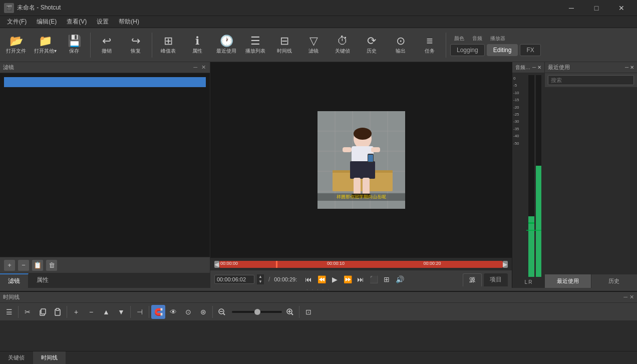  Describe the element at coordinates (140, 312) in the screenshot. I see `tl-split-btn: ⊣` at that location.